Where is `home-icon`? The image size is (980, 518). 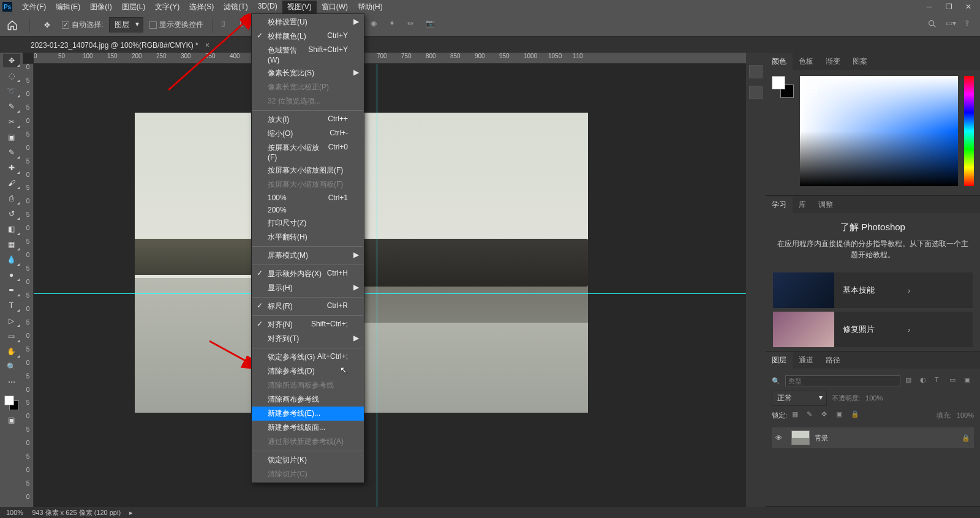
home-icon is located at coordinates (12, 25).